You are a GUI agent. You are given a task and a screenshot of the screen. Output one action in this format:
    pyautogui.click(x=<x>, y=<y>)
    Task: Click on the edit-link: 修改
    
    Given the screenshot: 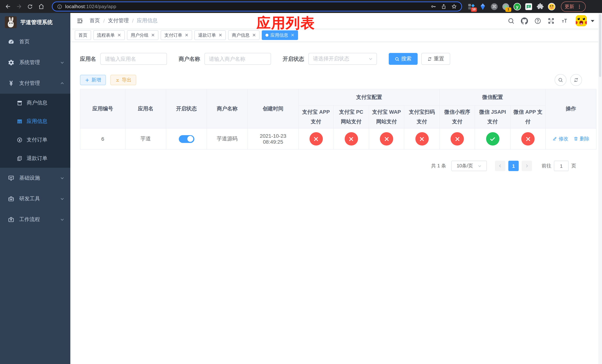 What is the action you would take?
    pyautogui.click(x=560, y=139)
    